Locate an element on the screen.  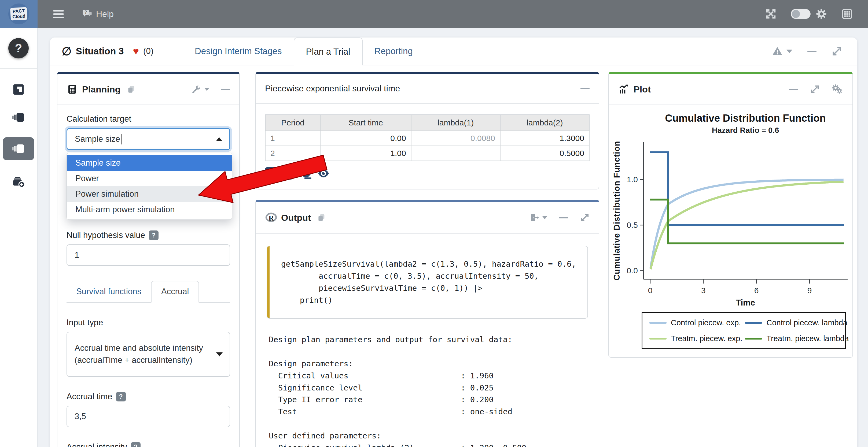
collapse-piecewise-icon is located at coordinates (585, 89).